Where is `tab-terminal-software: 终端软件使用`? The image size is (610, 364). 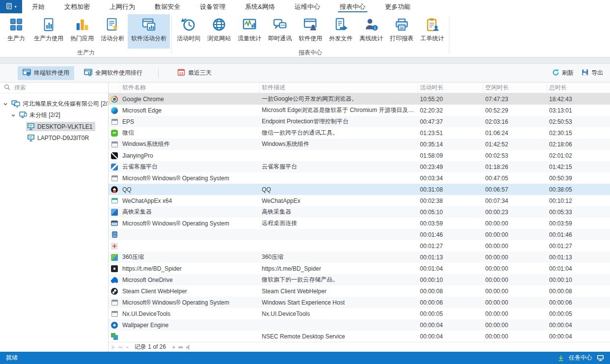
tab-terminal-software: 终端软件使用 is located at coordinates (46, 73).